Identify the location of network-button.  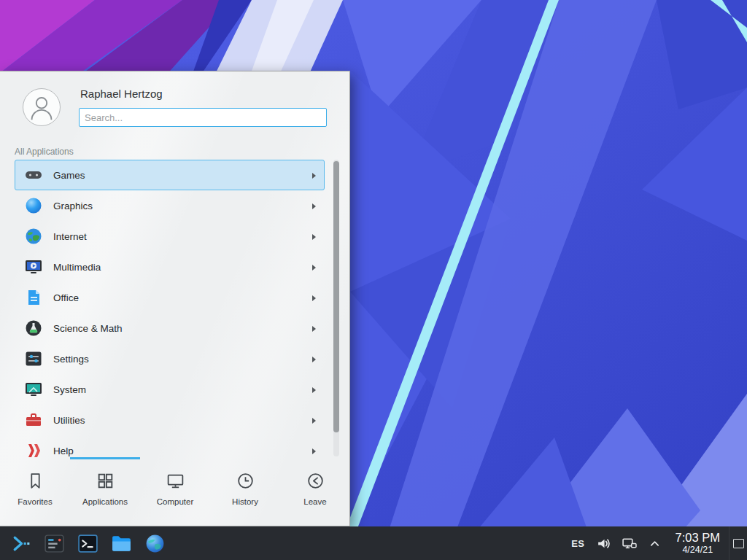
(630, 543).